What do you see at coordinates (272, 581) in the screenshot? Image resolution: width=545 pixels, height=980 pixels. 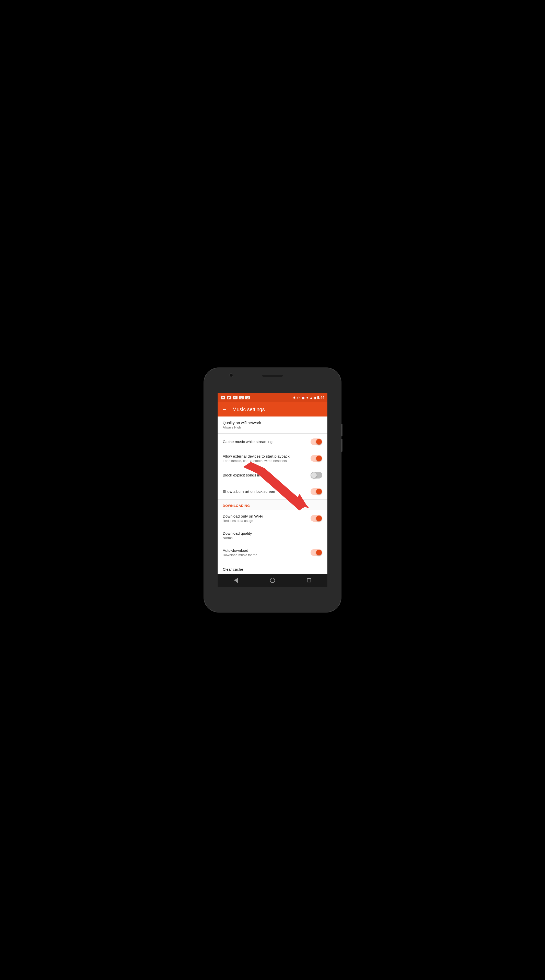 I see `nav-home-icon` at bounding box center [272, 581].